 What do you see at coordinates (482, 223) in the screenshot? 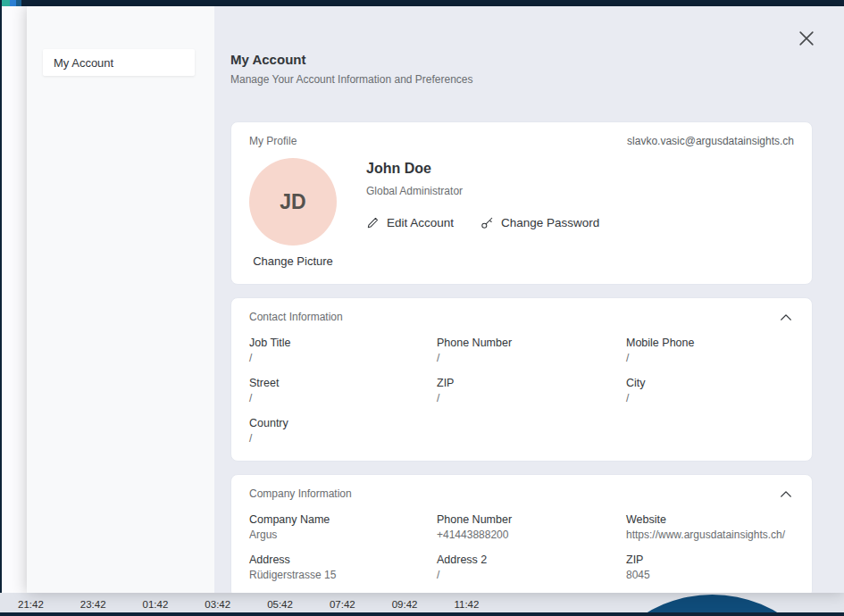
I see `profile-actions: Edit Account Change Password` at bounding box center [482, 223].